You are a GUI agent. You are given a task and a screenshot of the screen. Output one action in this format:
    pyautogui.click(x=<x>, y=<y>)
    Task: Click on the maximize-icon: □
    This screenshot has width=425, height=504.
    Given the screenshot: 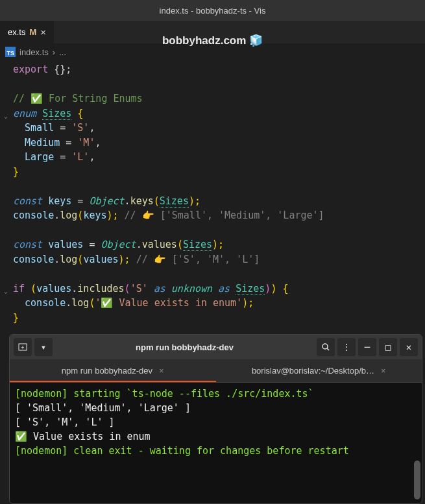 What is the action you would take?
    pyautogui.click(x=388, y=347)
    